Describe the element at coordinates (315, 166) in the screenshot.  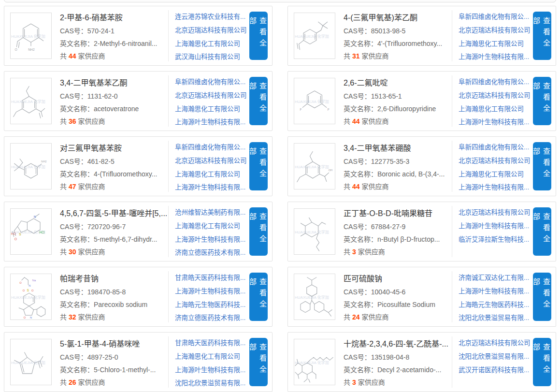
I see `molecule-thumbnail: OH HUAXUEJIA 化学加` at that location.